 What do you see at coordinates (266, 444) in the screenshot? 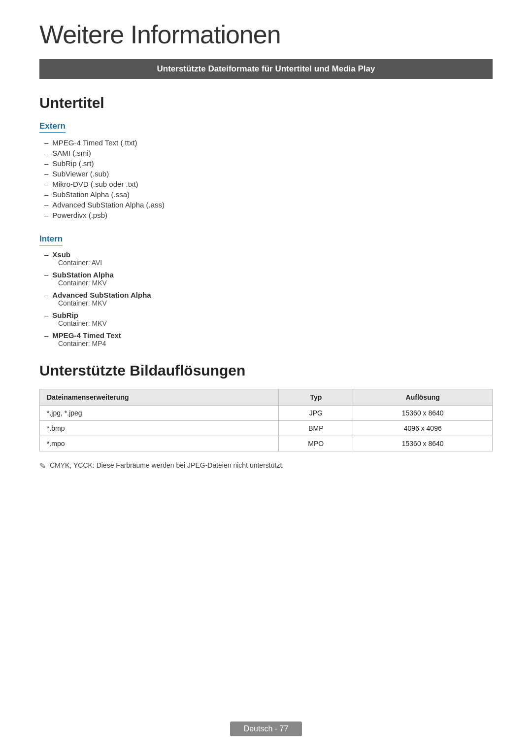
I see `table-row: *.mpo MPO 15360 x 8640` at bounding box center [266, 444].